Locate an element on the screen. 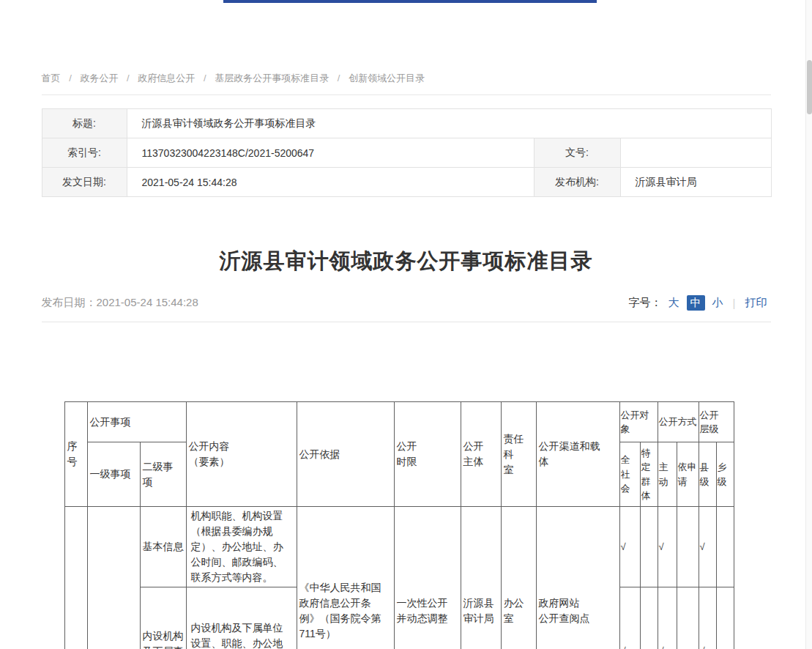 This screenshot has height=649, width=812. breadcrumb-zhengwu-gongkai: 政务公开 is located at coordinates (99, 78).